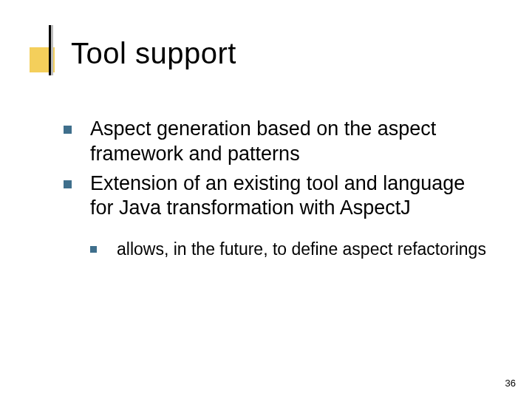 Image resolution: width=532 pixels, height=399 pixels. What do you see at coordinates (266, 72) in the screenshot?
I see `title-area: Tool support` at bounding box center [266, 72].